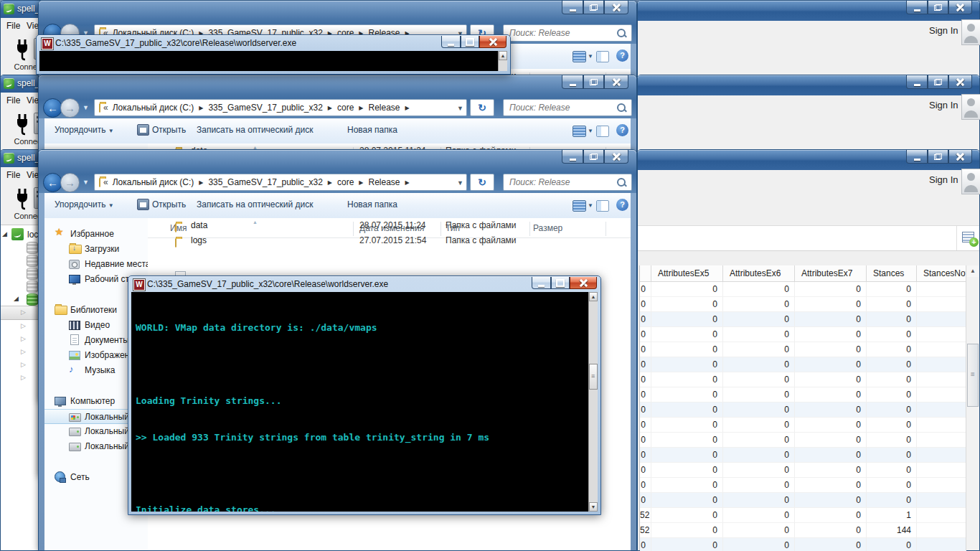 The image size is (980, 551). Describe the element at coordinates (70, 108) in the screenshot. I see `forward-button: →` at that location.